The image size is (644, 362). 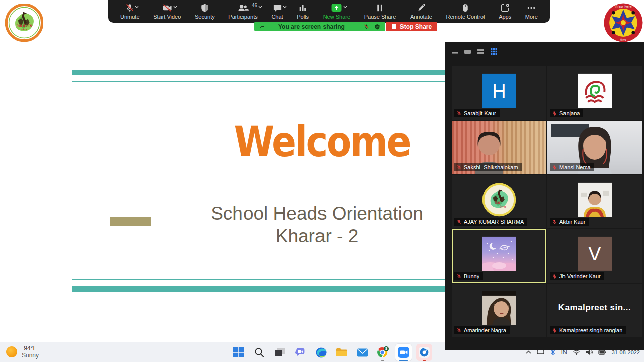 What do you see at coordinates (421, 11) in the screenshot?
I see `annotate-button: Annotate` at bounding box center [421, 11].